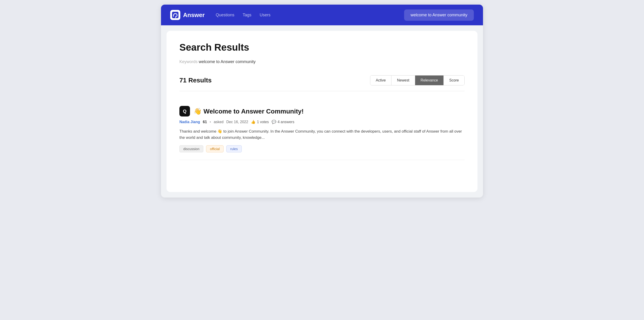 Image resolution: width=644 pixels, height=320 pixels. I want to click on nav-questions: Questions, so click(225, 15).